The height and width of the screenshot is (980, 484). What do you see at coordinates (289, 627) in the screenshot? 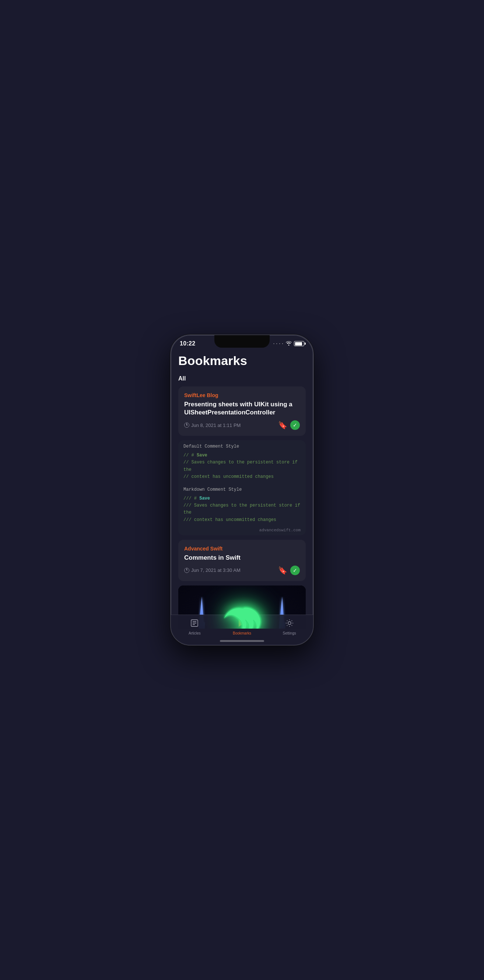
I see `tab-settings: Settings` at bounding box center [289, 627].